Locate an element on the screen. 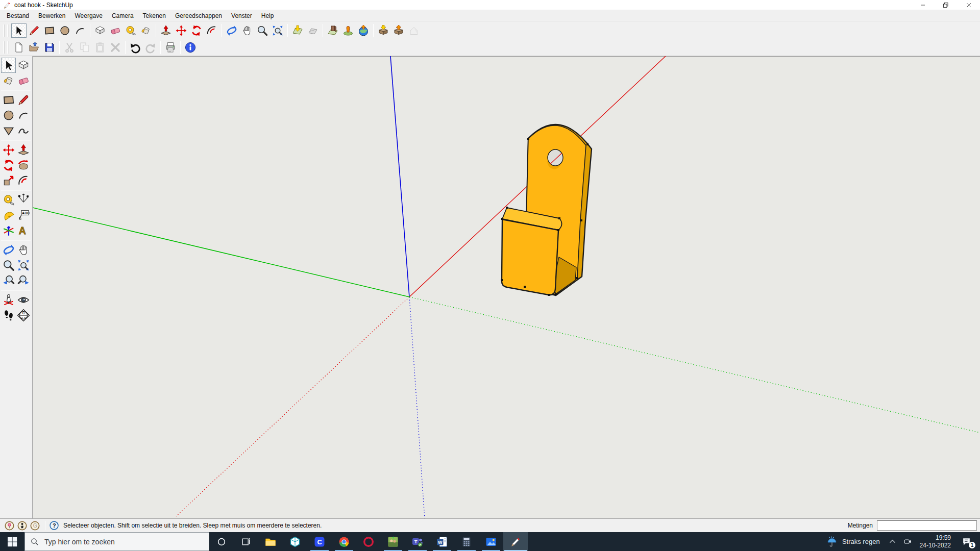  taskbar-search: Typ hier om te zoeken is located at coordinates (117, 542).